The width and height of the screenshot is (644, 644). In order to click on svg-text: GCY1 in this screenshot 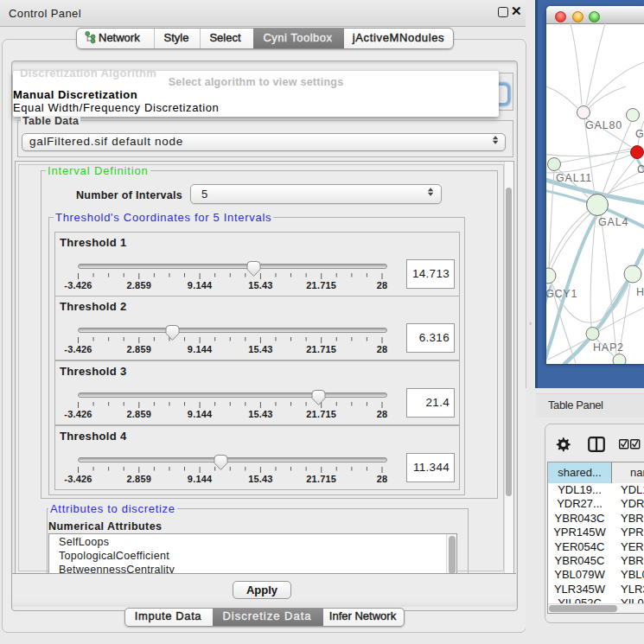, I will do `click(562, 294)`.